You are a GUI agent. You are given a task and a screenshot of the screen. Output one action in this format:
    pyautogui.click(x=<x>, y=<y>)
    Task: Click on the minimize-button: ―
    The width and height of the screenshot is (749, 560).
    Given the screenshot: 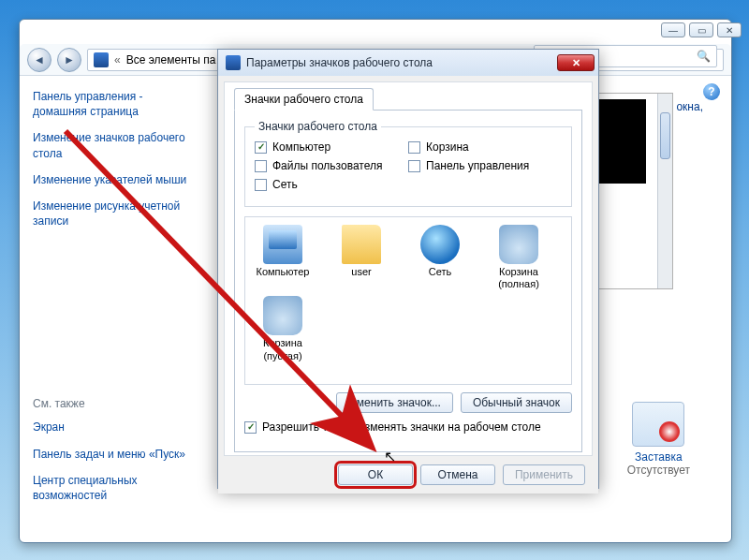 What is the action you would take?
    pyautogui.click(x=673, y=30)
    